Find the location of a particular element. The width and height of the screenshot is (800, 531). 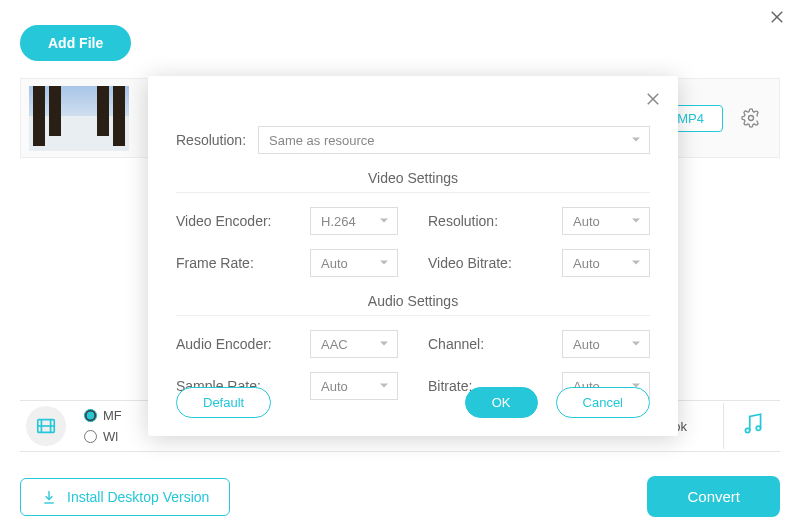

tab-divider is located at coordinates (724, 426).